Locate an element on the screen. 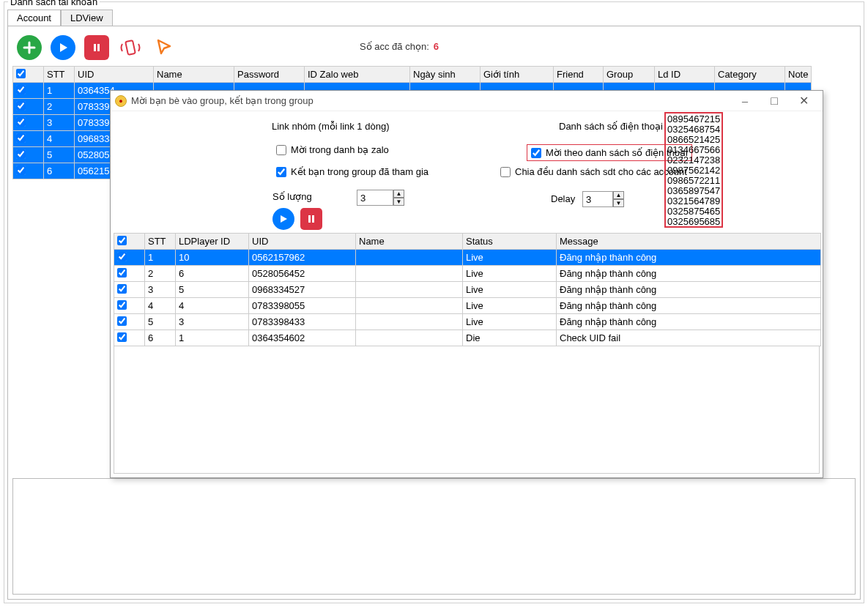  scol-stt: STT is located at coordinates (160, 242).